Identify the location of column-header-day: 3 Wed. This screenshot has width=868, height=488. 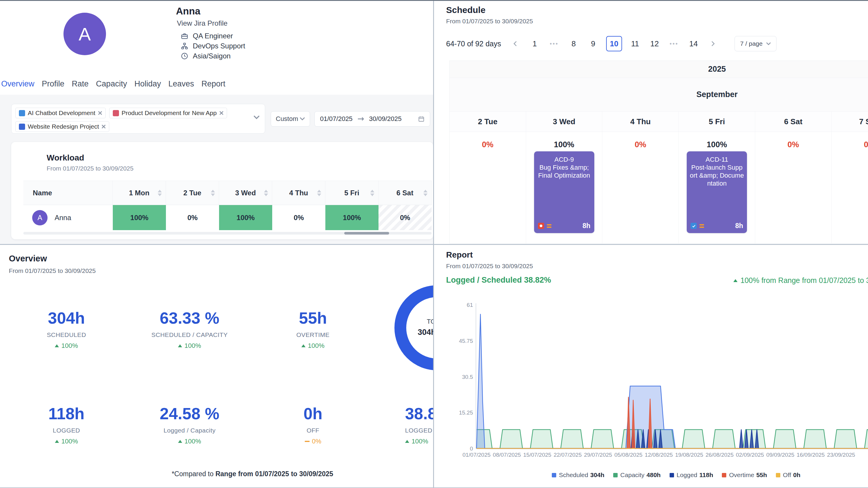
(246, 193).